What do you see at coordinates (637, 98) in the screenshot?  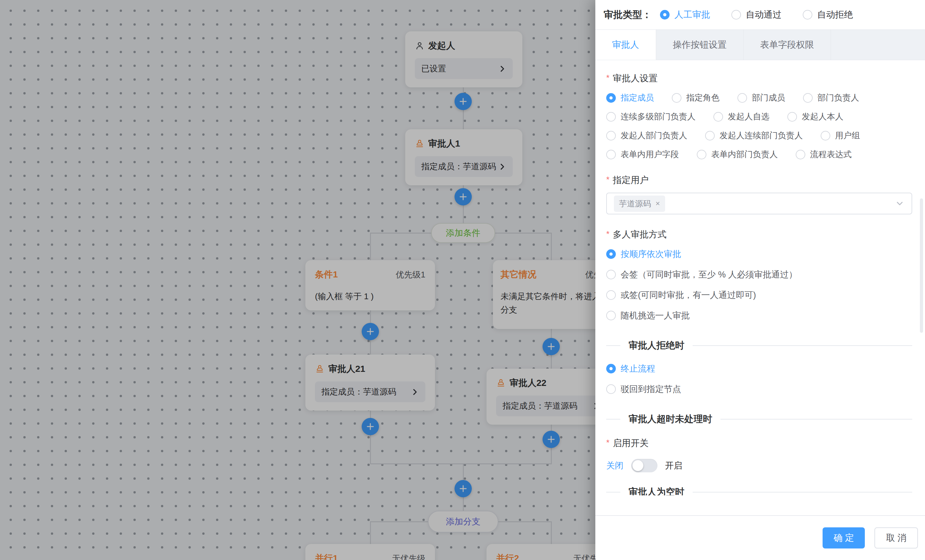 I see `radio-label: 指定成员` at bounding box center [637, 98].